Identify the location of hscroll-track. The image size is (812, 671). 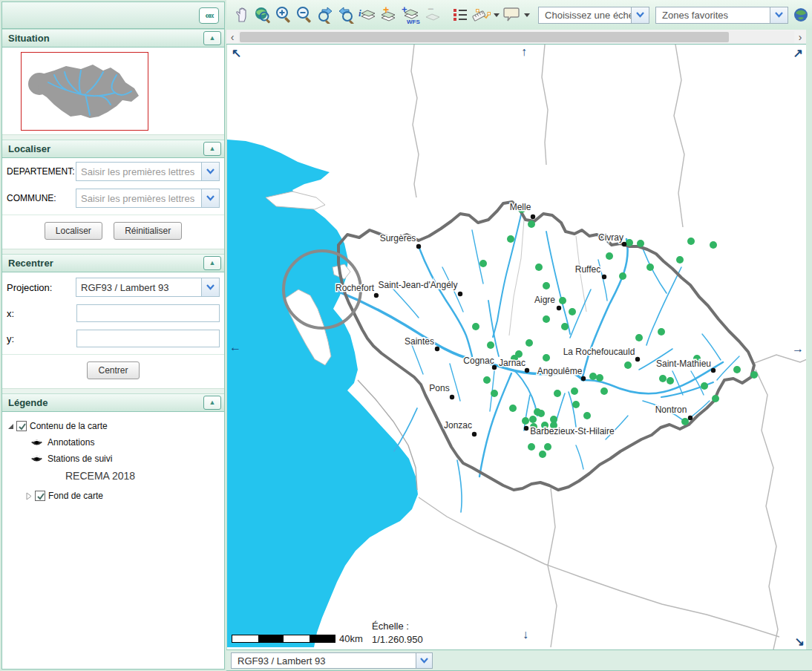
(517, 37).